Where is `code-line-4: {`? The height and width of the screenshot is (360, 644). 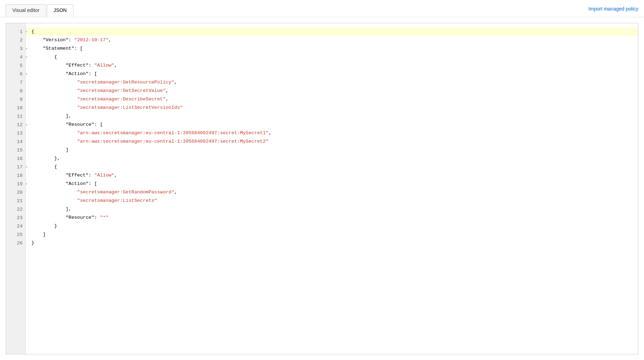
code-line-4: { is located at coordinates (332, 57).